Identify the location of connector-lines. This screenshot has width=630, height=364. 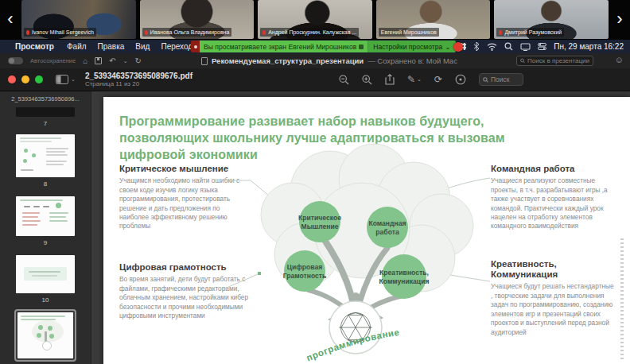
(356, 234).